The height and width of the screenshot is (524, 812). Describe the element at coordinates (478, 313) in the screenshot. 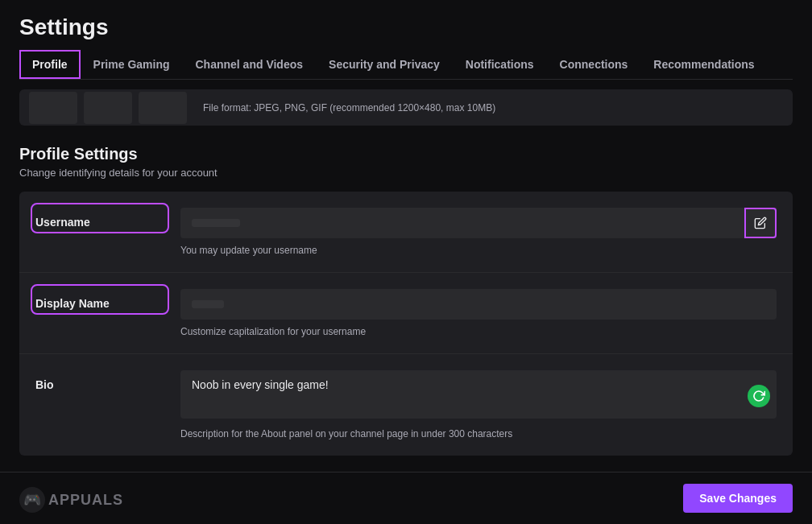

I see `display-name-content: Customize capitalization for your userna…` at that location.